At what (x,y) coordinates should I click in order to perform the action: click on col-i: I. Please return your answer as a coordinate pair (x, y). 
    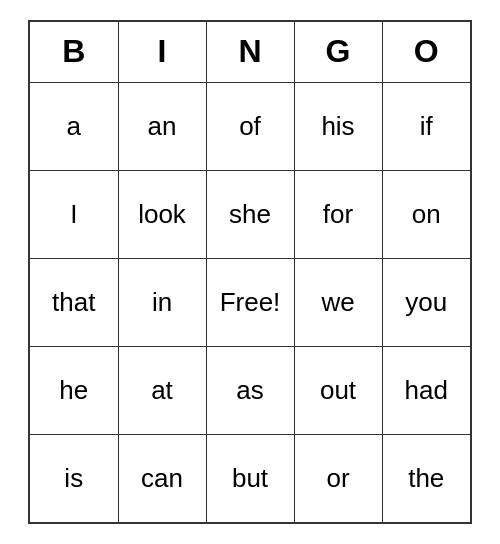
    Looking at the image, I should click on (162, 52).